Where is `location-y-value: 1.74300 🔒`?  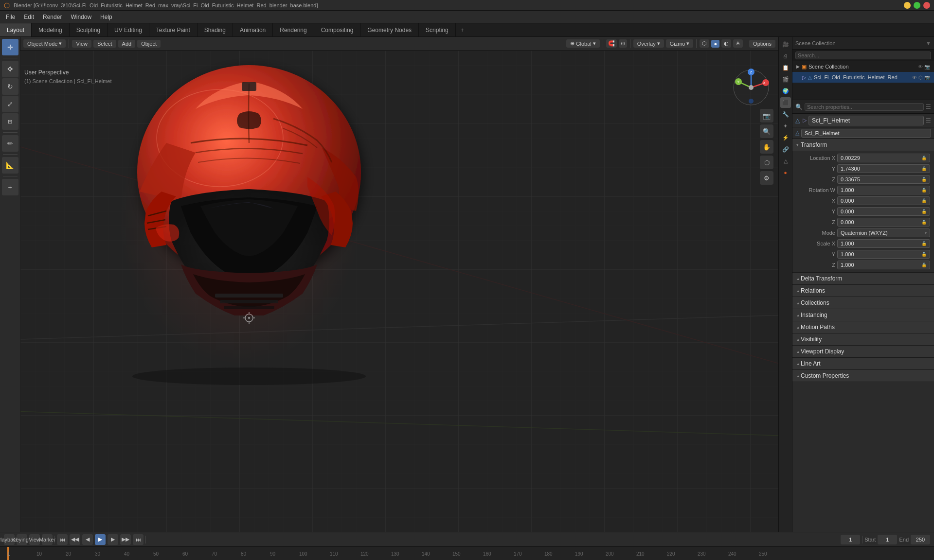 location-y-value: 1.74300 🔒 is located at coordinates (883, 169).